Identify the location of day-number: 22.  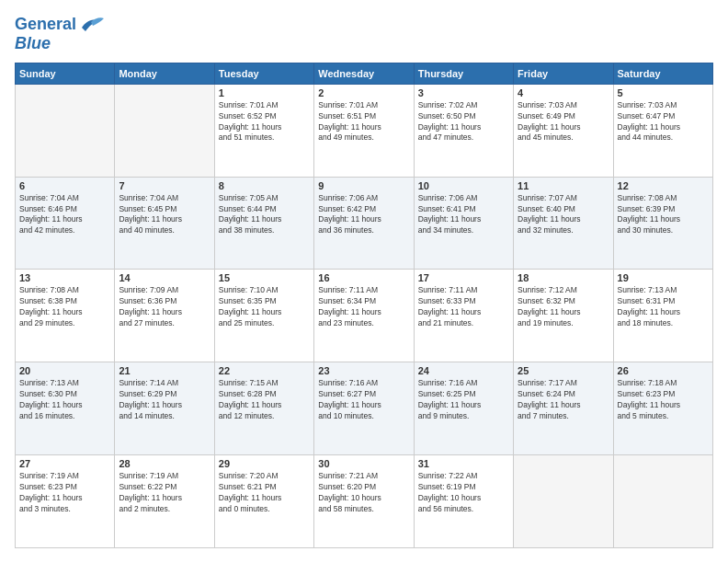
(265, 371).